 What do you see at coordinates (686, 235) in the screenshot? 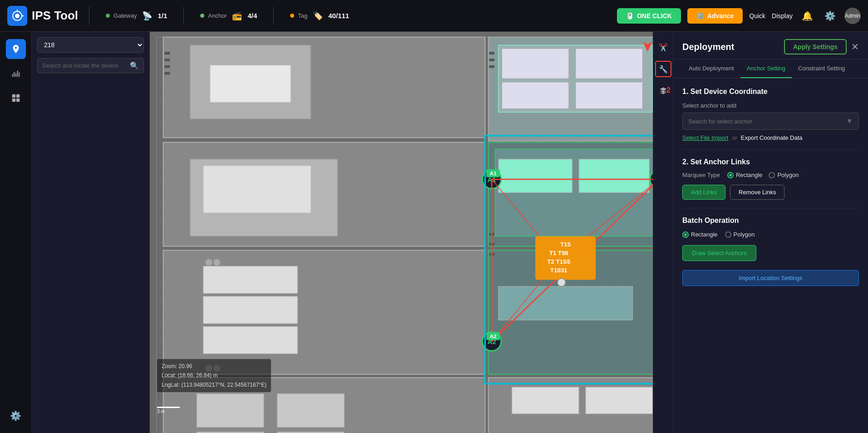
I see `batch-rect-radio` at bounding box center [686, 235].